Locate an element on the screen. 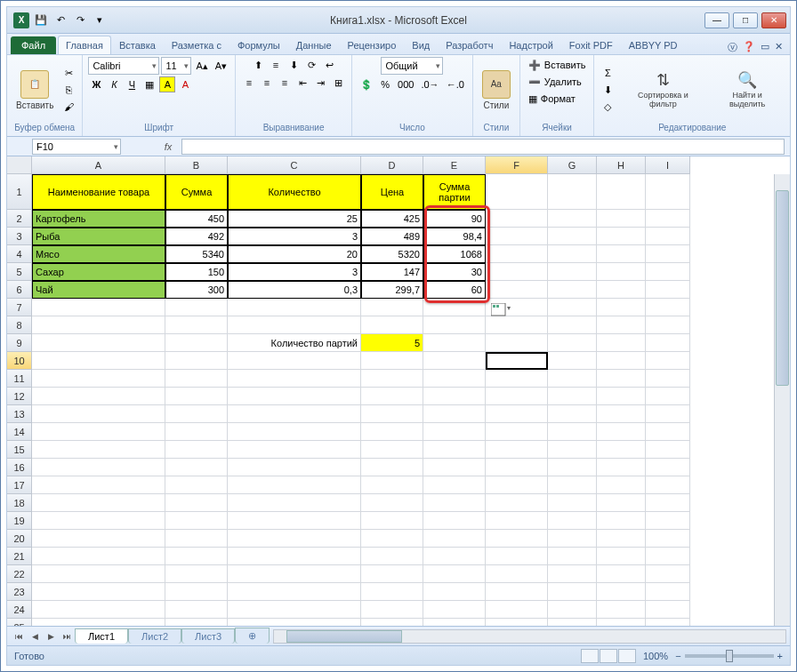  cell-A8 is located at coordinates (99, 325).